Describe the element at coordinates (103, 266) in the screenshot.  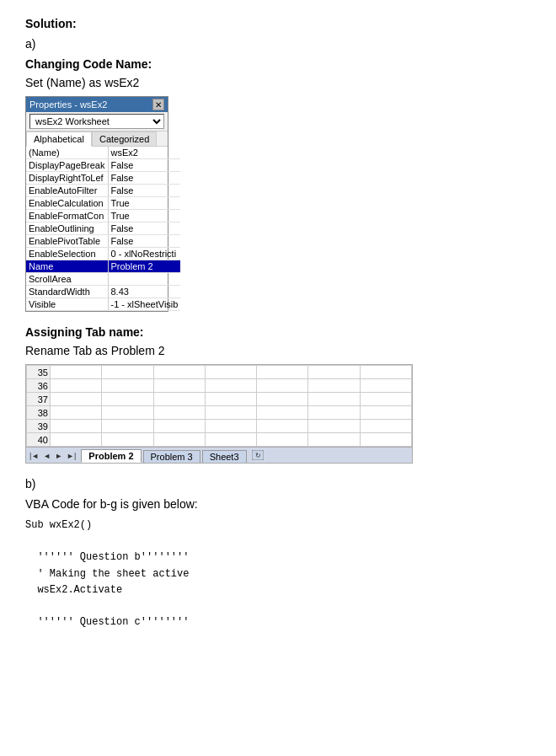
I see `table-row: NameProblem 2` at that location.